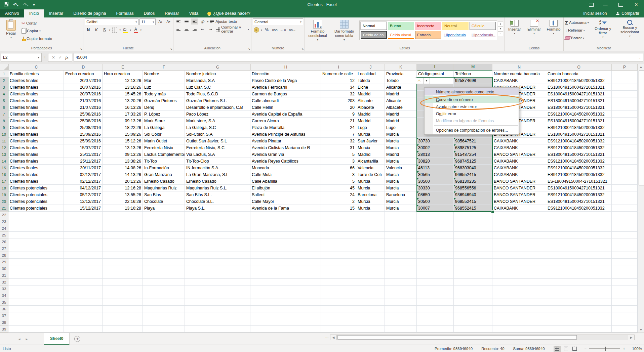  Describe the element at coordinates (286, 148) in the screenshot. I see `cell-H12: Avenida Ciclistas Mariano de R` at that location.